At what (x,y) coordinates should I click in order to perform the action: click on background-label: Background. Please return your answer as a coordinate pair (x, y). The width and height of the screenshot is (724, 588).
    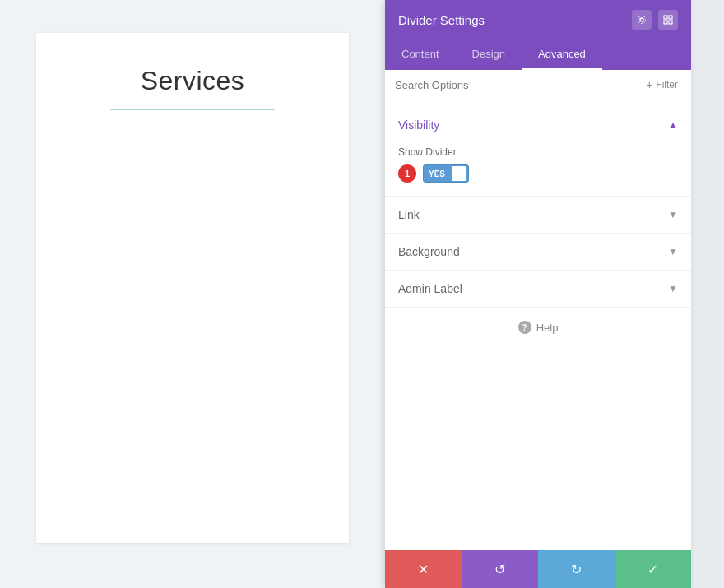
    Looking at the image, I should click on (429, 252).